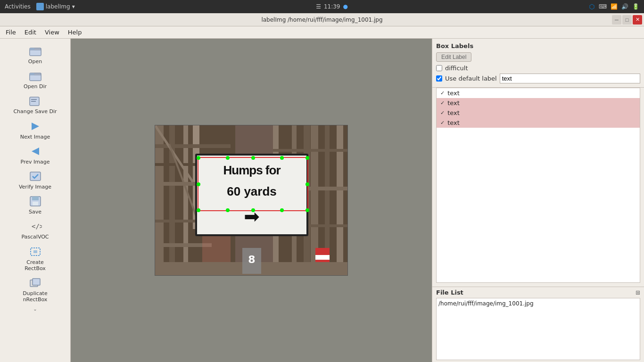 The width and height of the screenshot is (644, 362). What do you see at coordinates (456, 68) in the screenshot?
I see `difficult-label: difficult` at bounding box center [456, 68].